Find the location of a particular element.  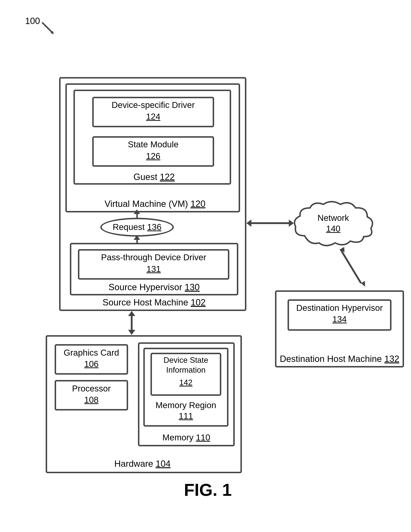

vm-ref: 120 is located at coordinates (198, 204).